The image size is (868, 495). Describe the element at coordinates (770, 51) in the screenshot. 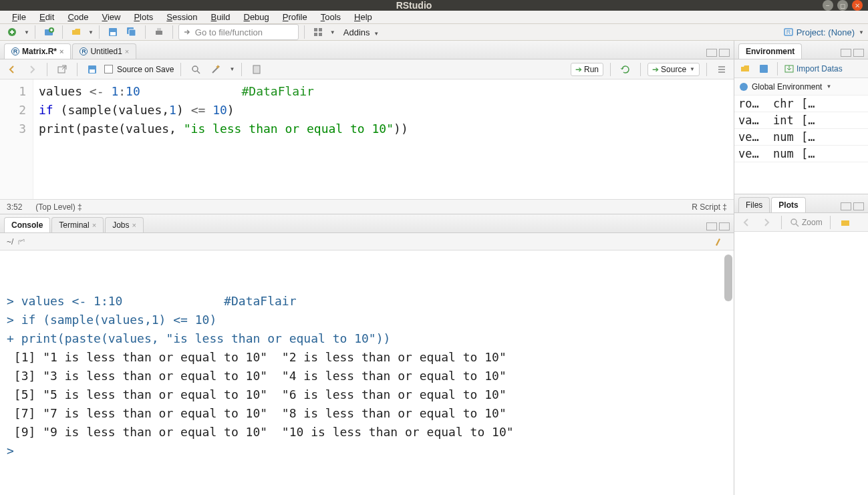

I see `tab-environment: Environment` at that location.